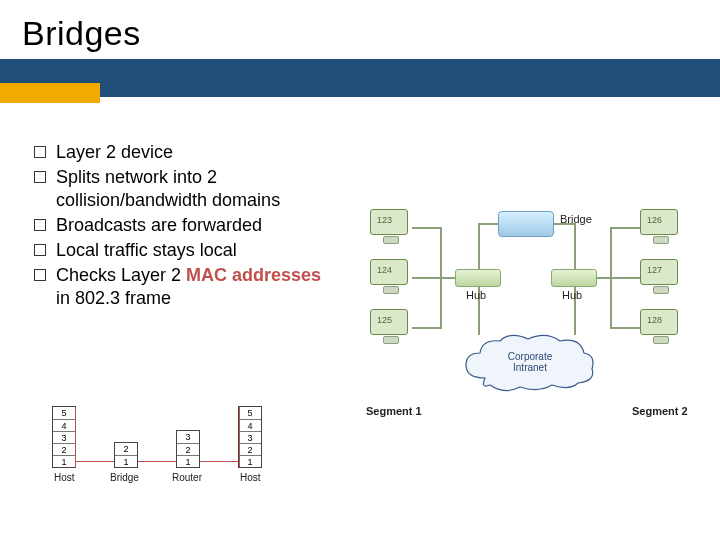  Describe the element at coordinates (50, 93) in the screenshot. I see `divider-yellow-accent` at that location.